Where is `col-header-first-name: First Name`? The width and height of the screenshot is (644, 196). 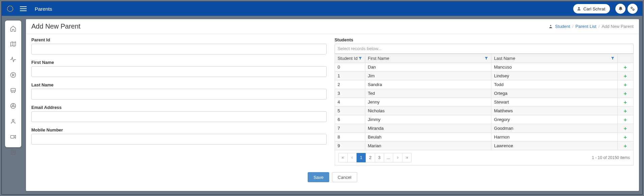 col-header-first-name: First Name is located at coordinates (428, 58).